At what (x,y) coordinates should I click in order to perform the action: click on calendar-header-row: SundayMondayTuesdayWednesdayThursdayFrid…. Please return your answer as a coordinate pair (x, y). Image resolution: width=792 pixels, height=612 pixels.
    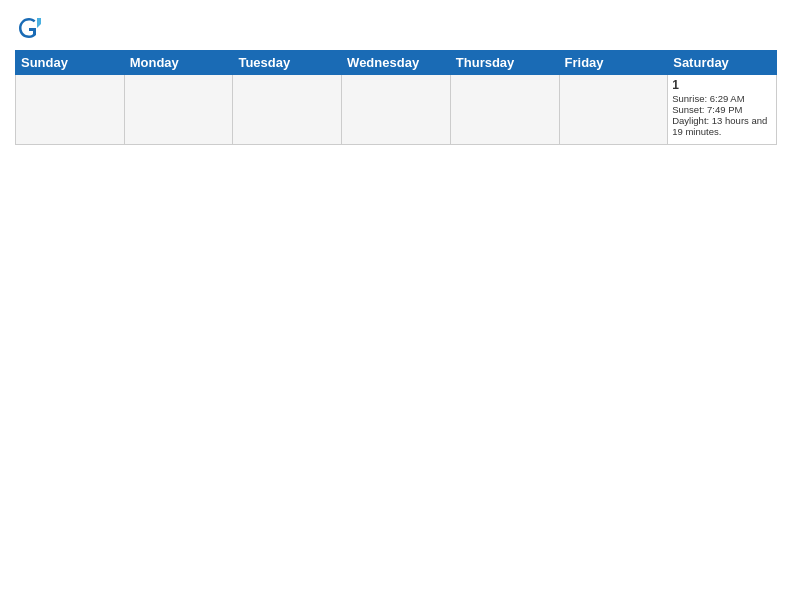
    Looking at the image, I should click on (396, 63).